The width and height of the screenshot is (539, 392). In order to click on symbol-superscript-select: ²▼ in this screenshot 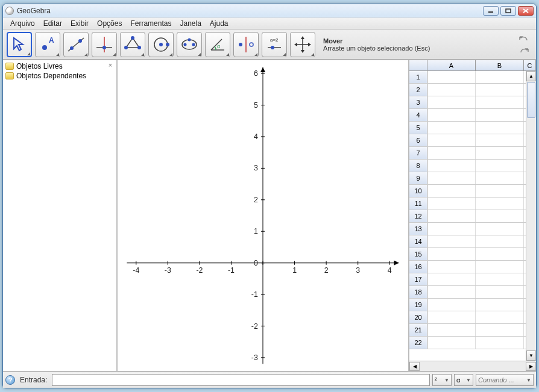, I will do `click(442, 380)`.